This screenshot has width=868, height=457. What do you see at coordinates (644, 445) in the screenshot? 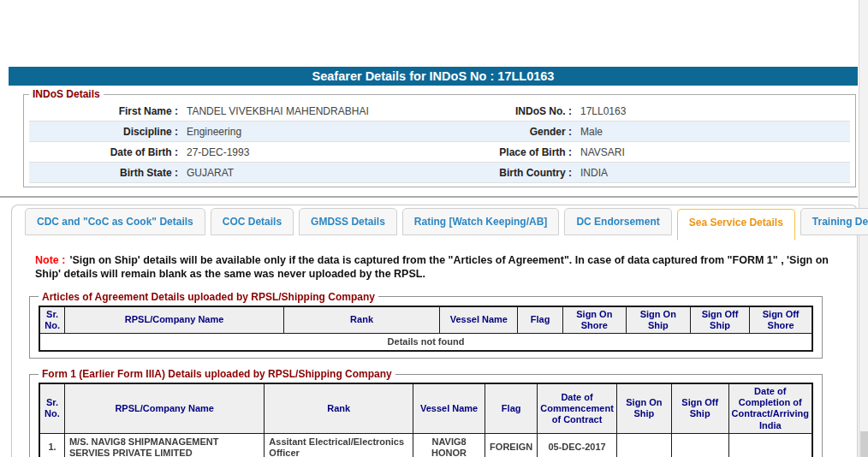
I see `cell-sign-on-ship` at bounding box center [644, 445].